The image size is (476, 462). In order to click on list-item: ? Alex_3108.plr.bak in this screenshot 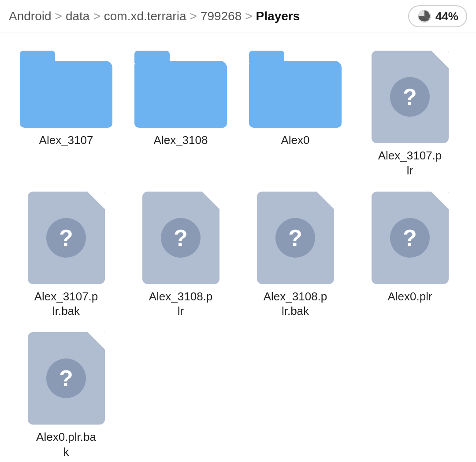, I will do `click(295, 255)`.